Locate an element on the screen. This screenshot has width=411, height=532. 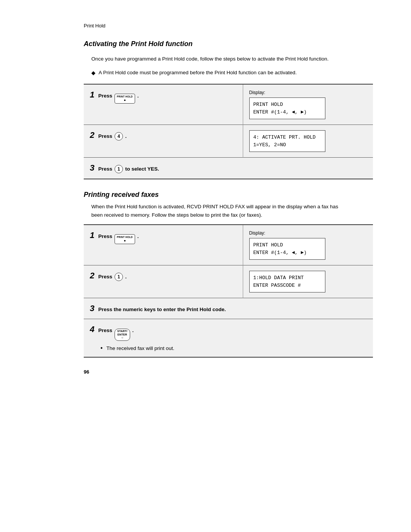
step2-number: 2 is located at coordinates (92, 135).